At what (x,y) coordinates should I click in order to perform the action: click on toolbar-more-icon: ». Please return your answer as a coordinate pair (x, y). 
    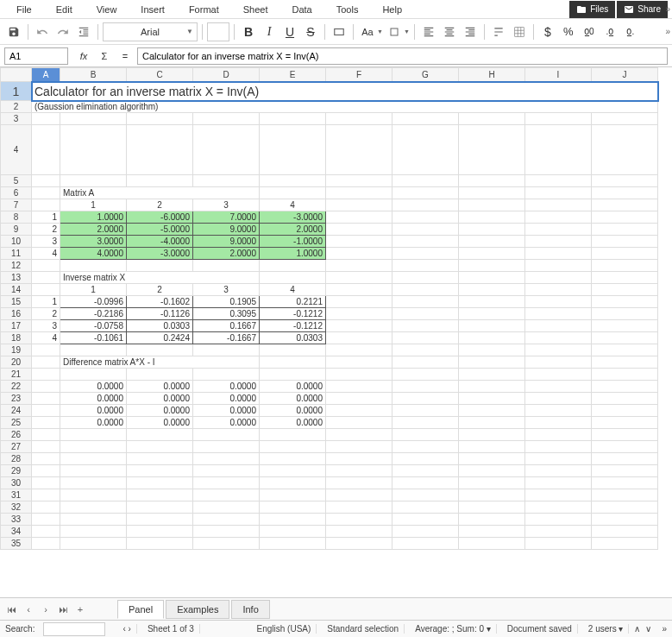
    Looking at the image, I should click on (668, 31).